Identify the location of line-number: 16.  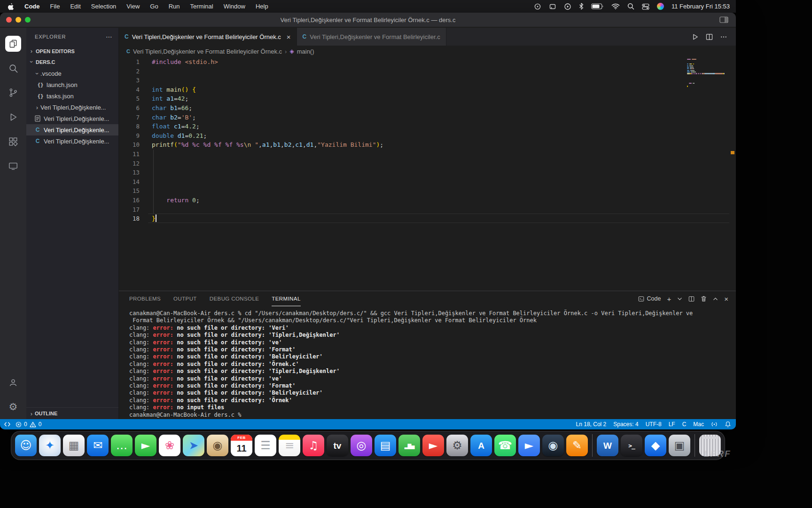
(129, 200).